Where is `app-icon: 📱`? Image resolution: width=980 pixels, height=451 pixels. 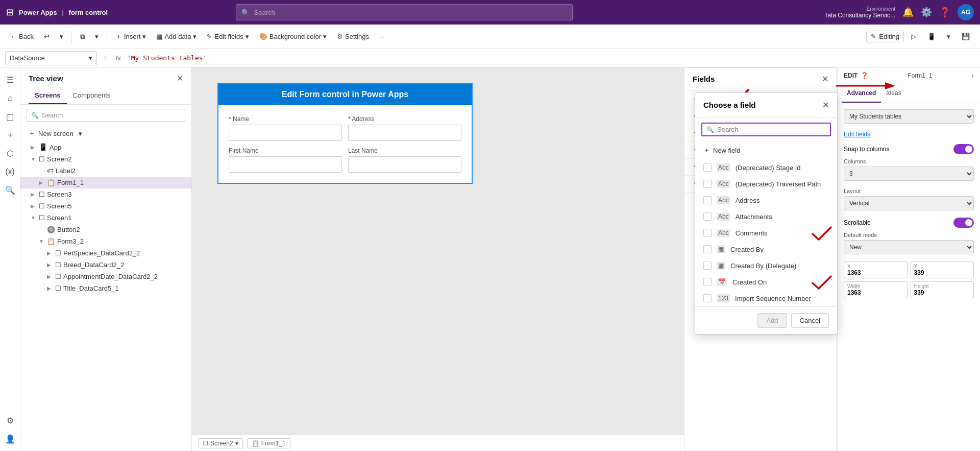 app-icon: 📱 is located at coordinates (43, 147).